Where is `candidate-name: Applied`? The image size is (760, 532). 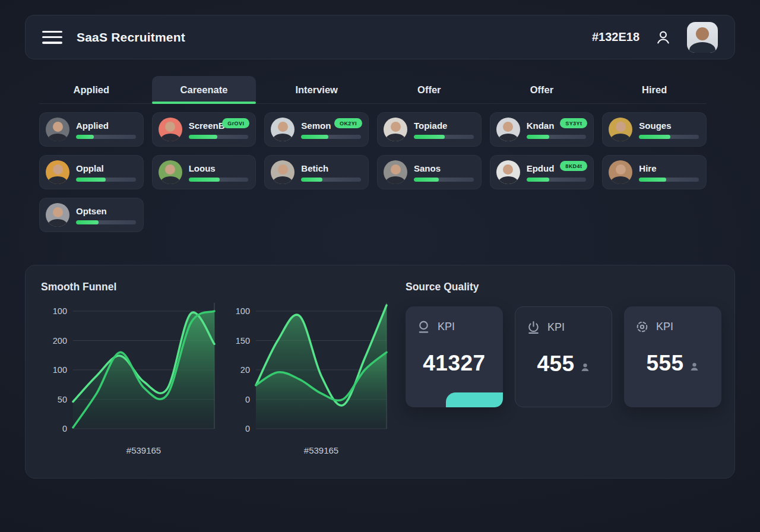 candidate-name: Applied is located at coordinates (106, 126).